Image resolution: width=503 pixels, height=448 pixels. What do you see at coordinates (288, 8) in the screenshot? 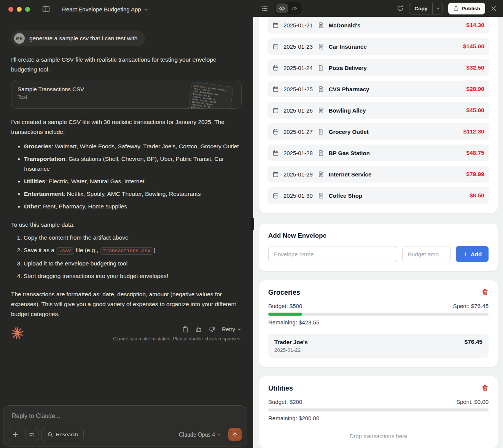
I see `view-mode-toggle` at bounding box center [288, 8].